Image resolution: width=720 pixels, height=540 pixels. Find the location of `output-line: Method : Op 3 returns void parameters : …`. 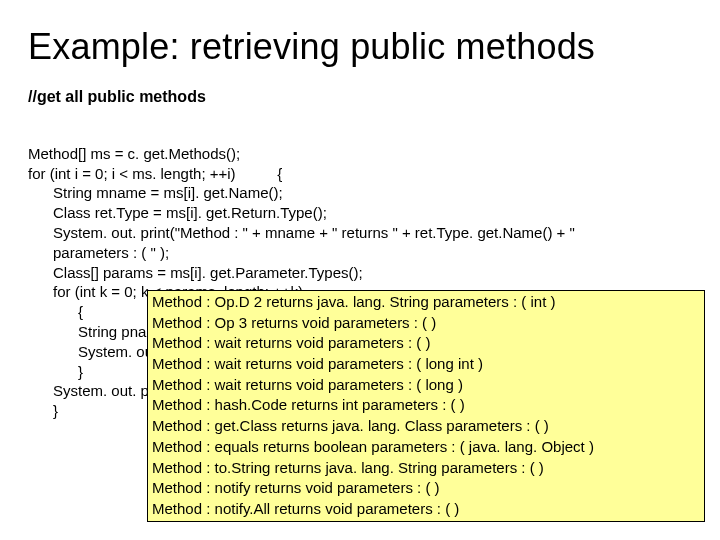

output-line: Method : Op 3 returns void parameters : … is located at coordinates (426, 324).